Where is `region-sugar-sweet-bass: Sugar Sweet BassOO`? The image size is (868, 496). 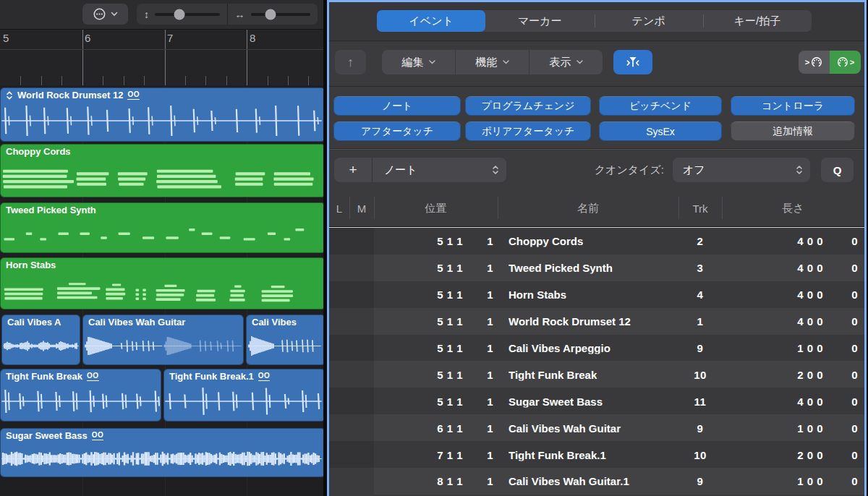
region-sugar-sweet-bass: Sugar Sweet BassOO is located at coordinates (162, 453).